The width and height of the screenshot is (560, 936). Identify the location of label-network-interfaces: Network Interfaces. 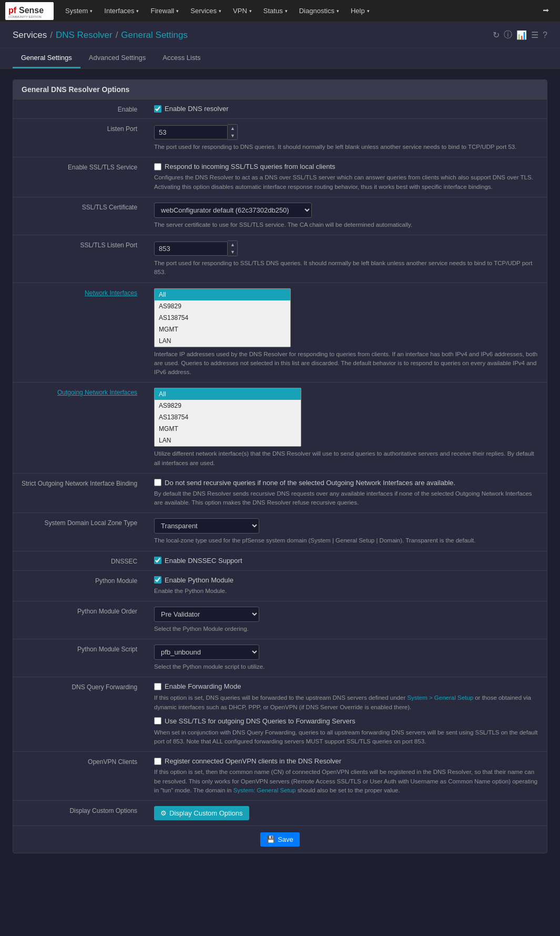
(79, 333).